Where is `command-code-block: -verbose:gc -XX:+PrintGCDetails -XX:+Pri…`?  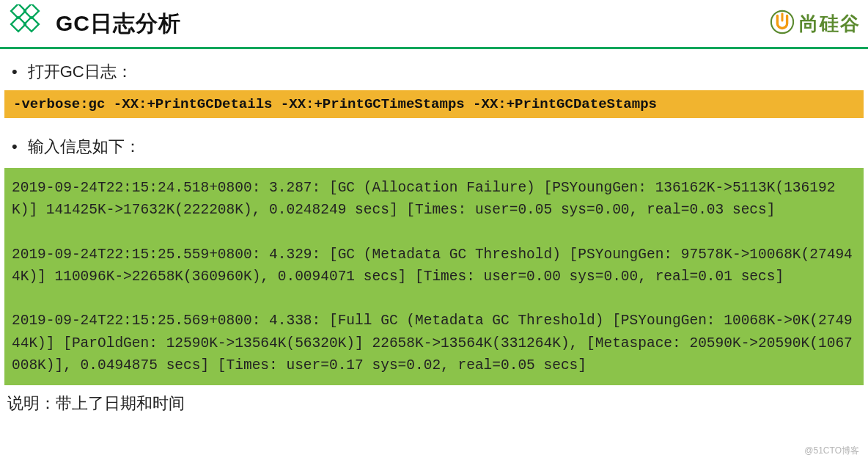 command-code-block: -verbose:gc -XX:+PrintGCDetails -XX:+Pri… is located at coordinates (434, 104).